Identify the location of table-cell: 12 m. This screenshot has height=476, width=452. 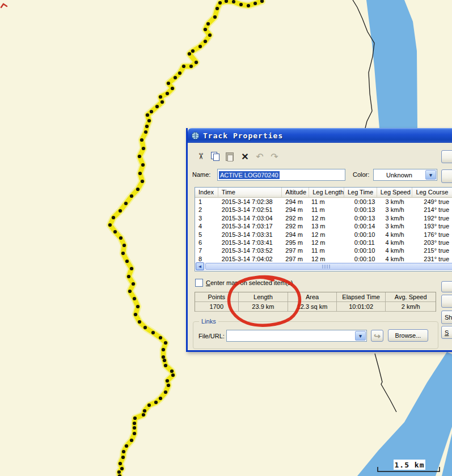
(327, 259).